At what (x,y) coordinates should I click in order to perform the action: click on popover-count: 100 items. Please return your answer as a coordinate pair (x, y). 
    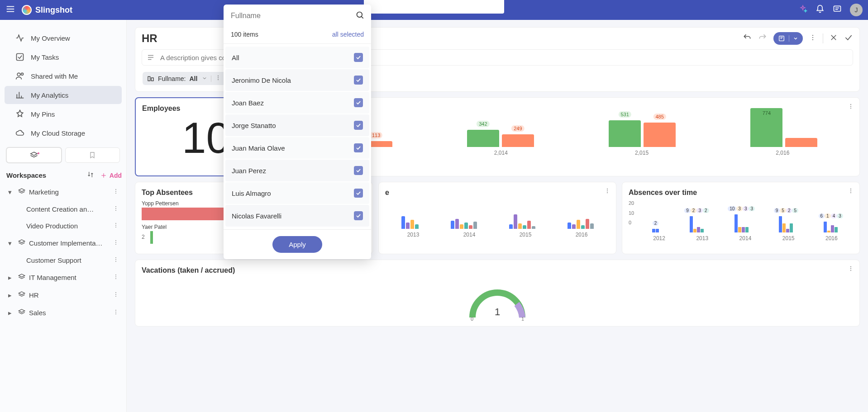
    Looking at the image, I should click on (244, 34).